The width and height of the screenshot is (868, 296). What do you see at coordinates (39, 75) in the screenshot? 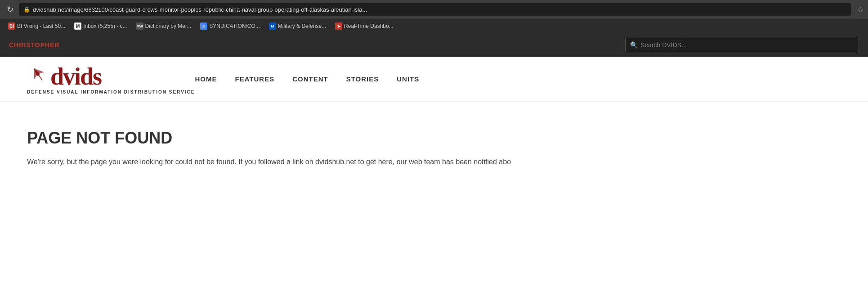
I see `logo-icon-svg` at bounding box center [39, 75].